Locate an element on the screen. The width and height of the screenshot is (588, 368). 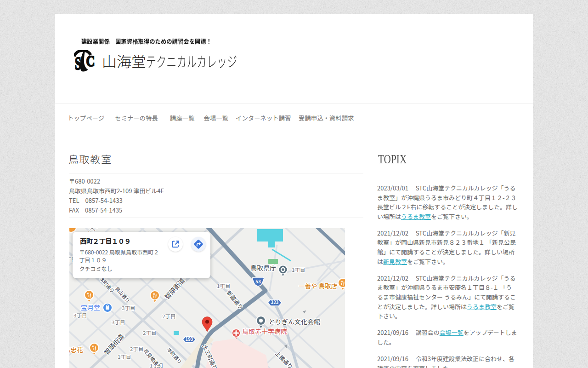
svg-text: 53 is located at coordinates (258, 282).